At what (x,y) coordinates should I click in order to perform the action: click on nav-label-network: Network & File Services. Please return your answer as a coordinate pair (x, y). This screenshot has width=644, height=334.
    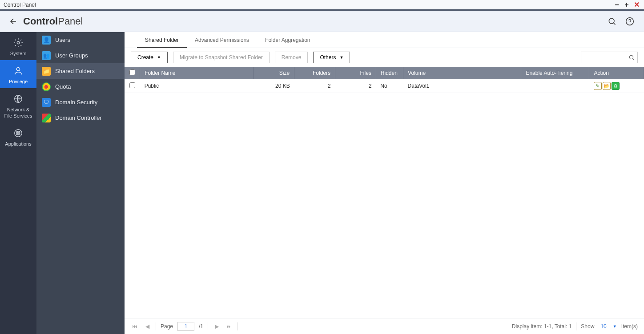
    Looking at the image, I should click on (19, 113).